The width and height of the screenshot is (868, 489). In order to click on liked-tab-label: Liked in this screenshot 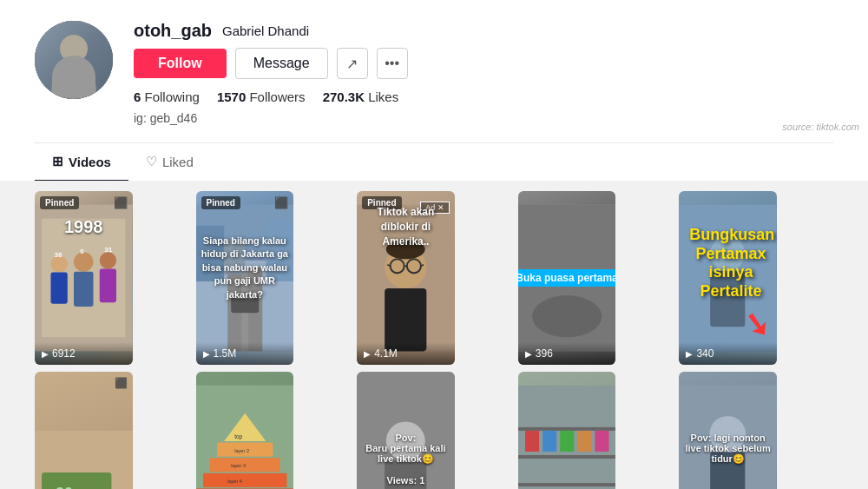, I will do `click(178, 162)`.